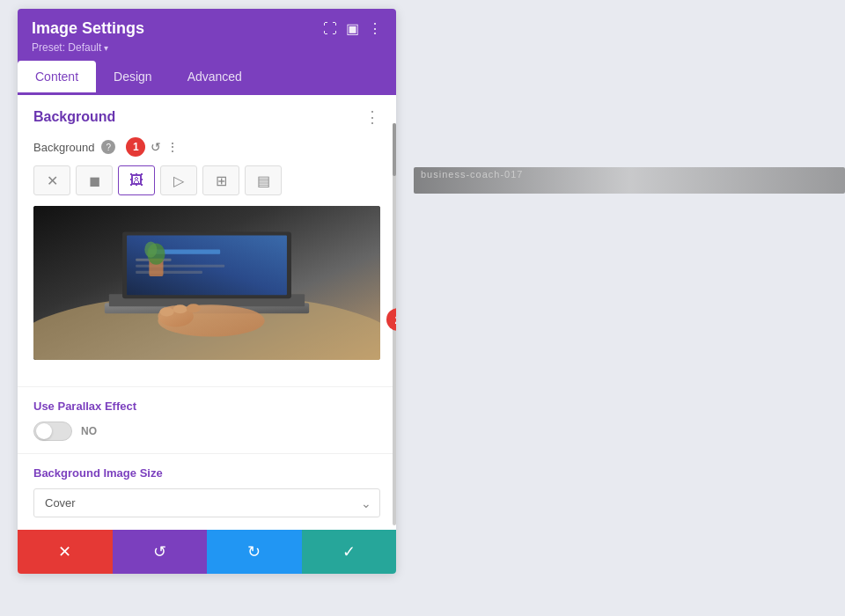  Describe the element at coordinates (53, 431) in the screenshot. I see `parallax-toggle` at that location.